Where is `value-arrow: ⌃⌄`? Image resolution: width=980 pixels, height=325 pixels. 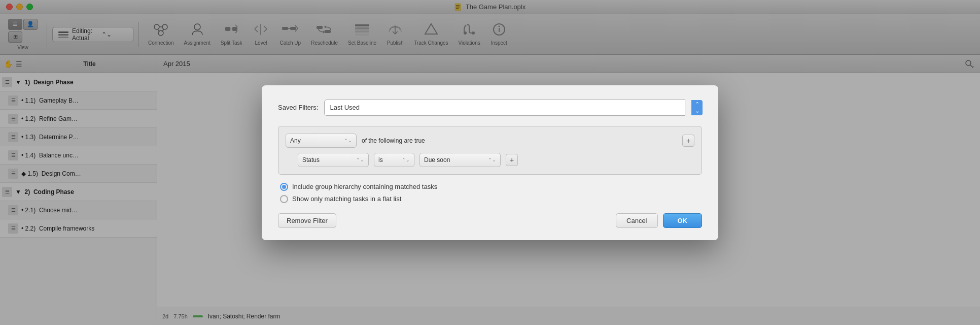 value-arrow: ⌃⌄ is located at coordinates (492, 160).